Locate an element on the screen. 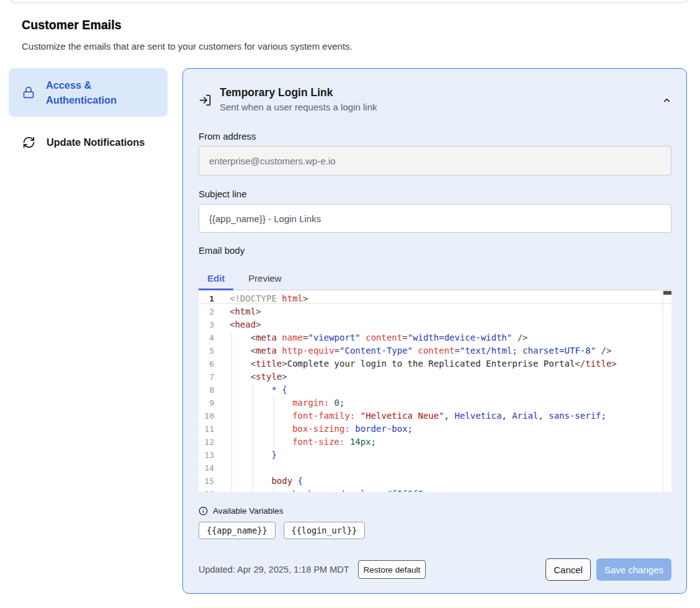 The height and width of the screenshot is (608, 700). code-line: 12 font-size: 14px; is located at coordinates (435, 442).